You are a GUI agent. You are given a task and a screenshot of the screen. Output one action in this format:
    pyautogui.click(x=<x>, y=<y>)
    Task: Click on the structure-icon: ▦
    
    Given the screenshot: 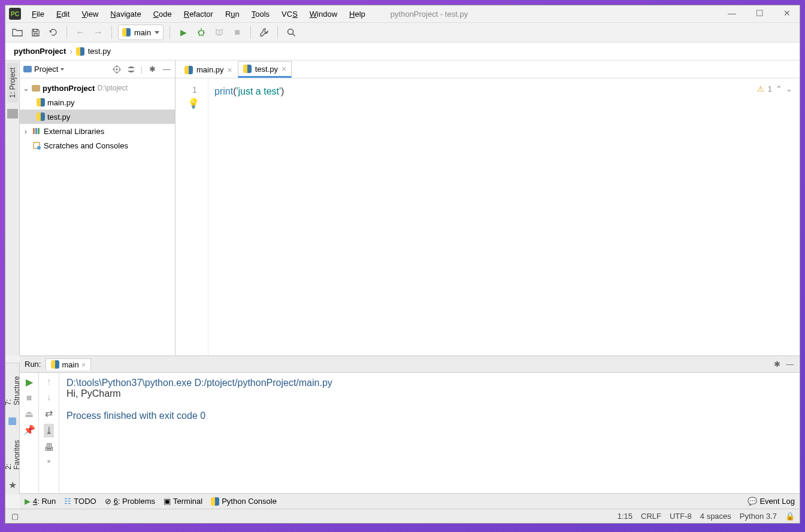 What is the action you would take?
    pyautogui.click(x=12, y=420)
    